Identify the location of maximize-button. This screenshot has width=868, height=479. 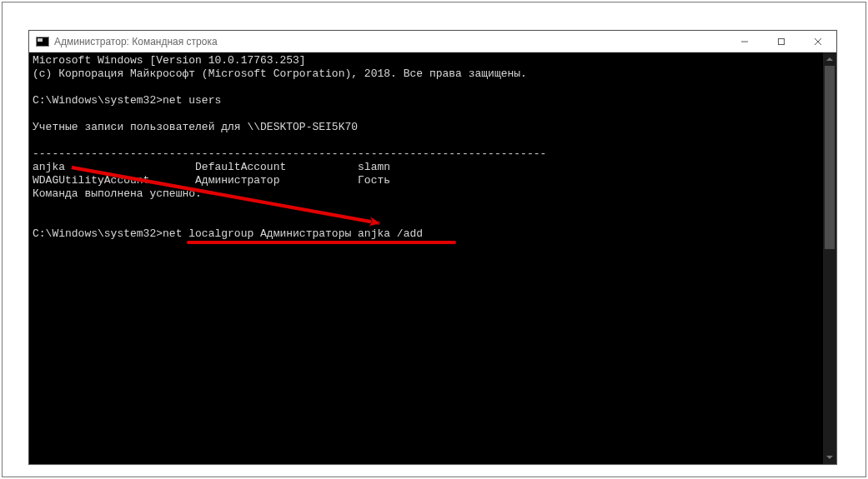
(781, 42).